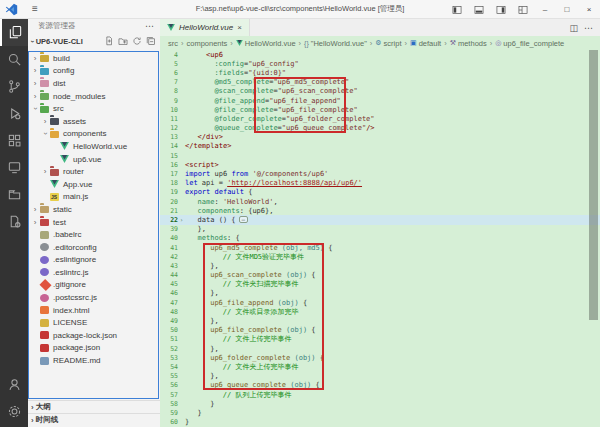  What do you see at coordinates (151, 42) in the screenshot?
I see `collapse-all-icon` at bounding box center [151, 42].